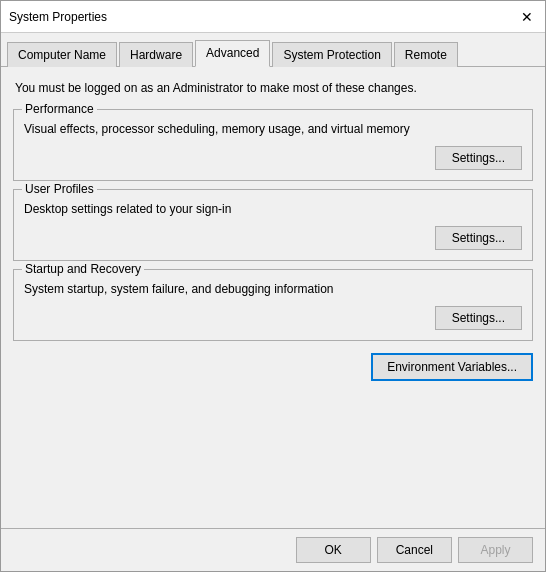 Image resolution: width=546 pixels, height=572 pixels. What do you see at coordinates (496, 550) in the screenshot?
I see `apply-button: Apply` at bounding box center [496, 550].